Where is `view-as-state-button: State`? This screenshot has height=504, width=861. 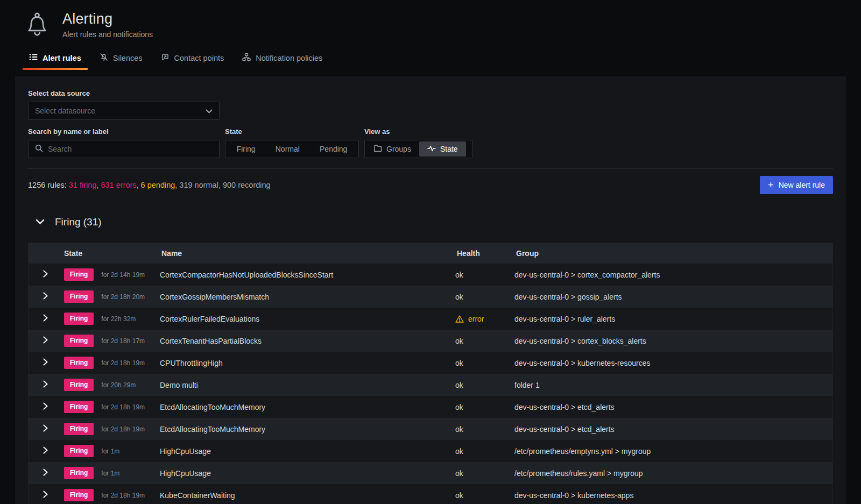
view-as-state-button: State is located at coordinates (442, 149).